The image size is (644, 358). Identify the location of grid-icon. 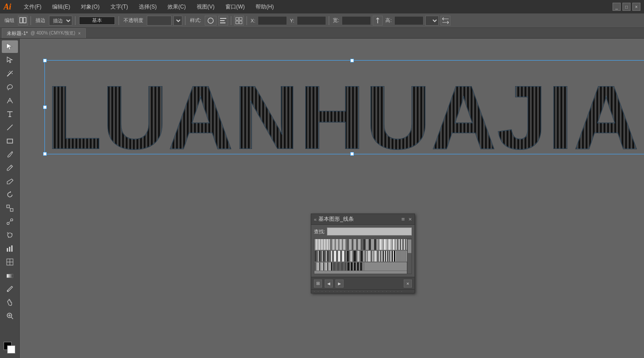
(239, 21).